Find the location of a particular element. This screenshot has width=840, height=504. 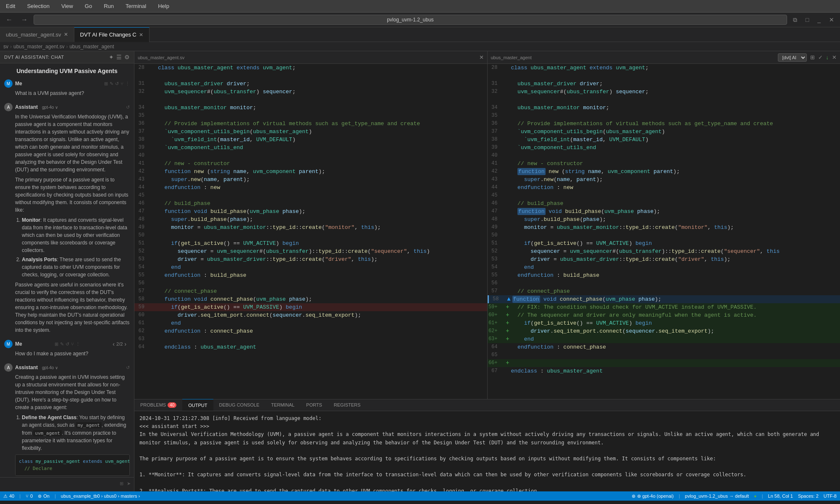

bottom-tabs: PROBLEMS40 OUTPUT DEBUG CONSOLE TERMINAL… is located at coordinates (487, 405).